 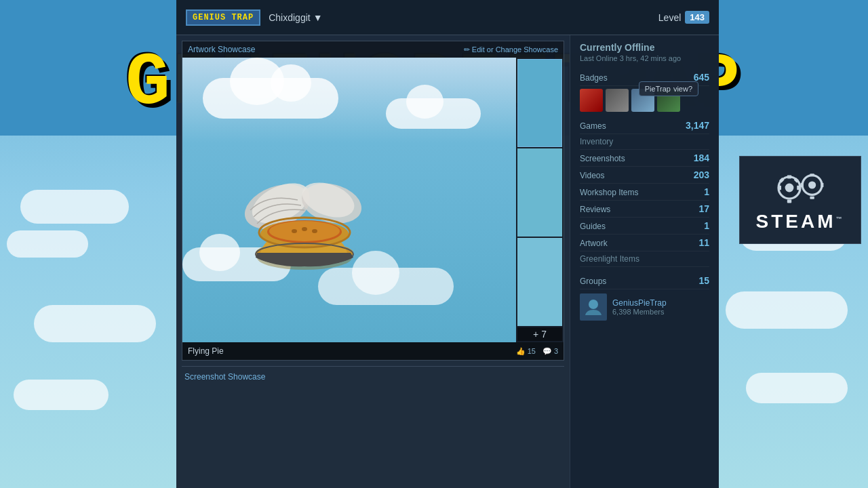 I want to click on badges-label: Badges, so click(x=594, y=78).